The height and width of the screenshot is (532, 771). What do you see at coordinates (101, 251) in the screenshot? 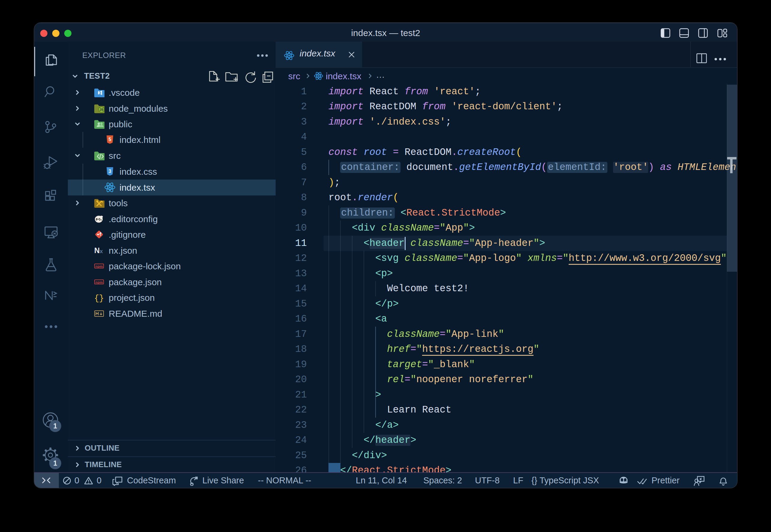
I see `svg-text: x` at bounding box center [101, 251].